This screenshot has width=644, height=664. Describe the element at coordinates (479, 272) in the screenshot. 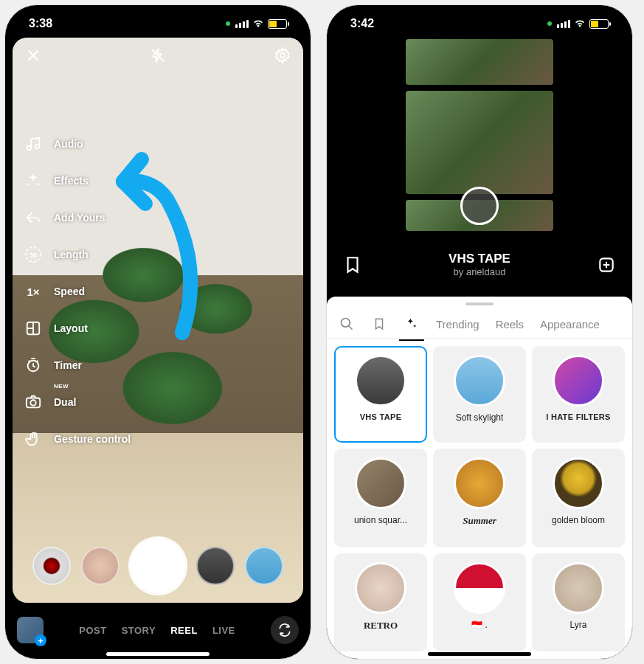

I see `effect-author: by arieldaud` at that location.